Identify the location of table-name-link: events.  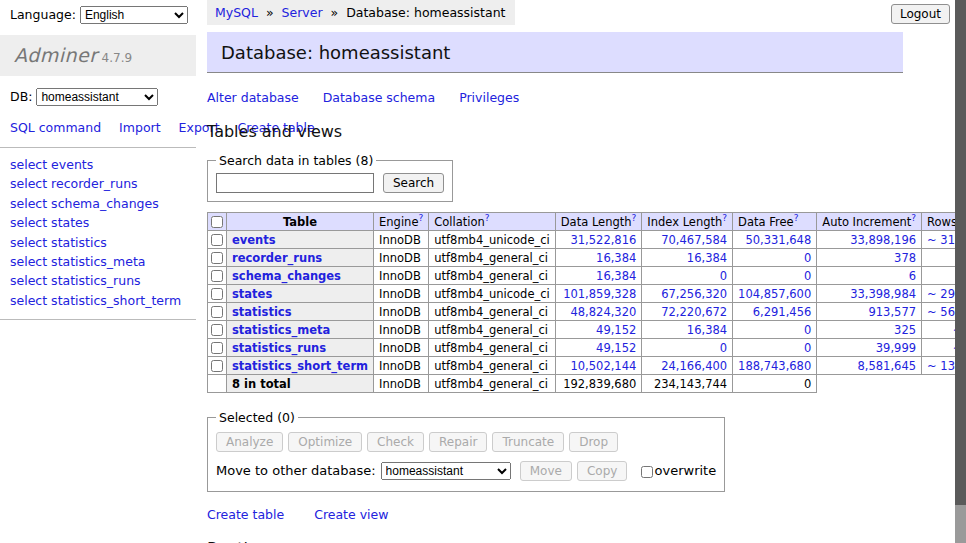
(254, 240).